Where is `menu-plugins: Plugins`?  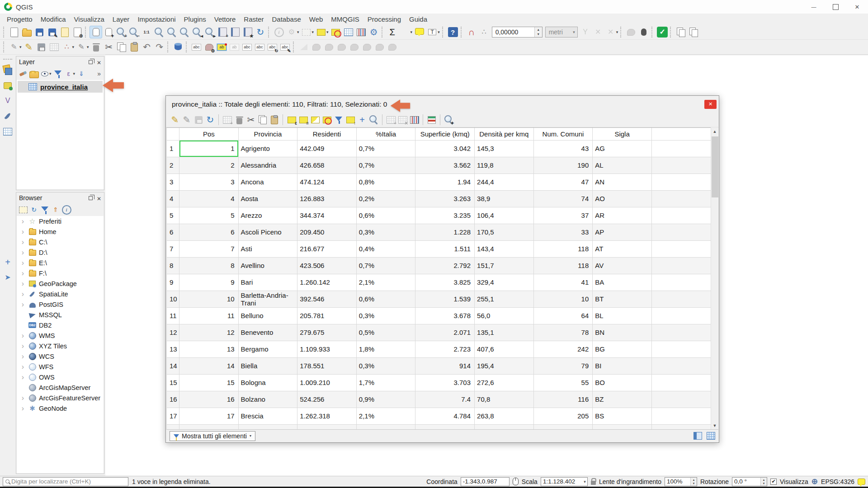 menu-plugins: Plugins is located at coordinates (195, 19).